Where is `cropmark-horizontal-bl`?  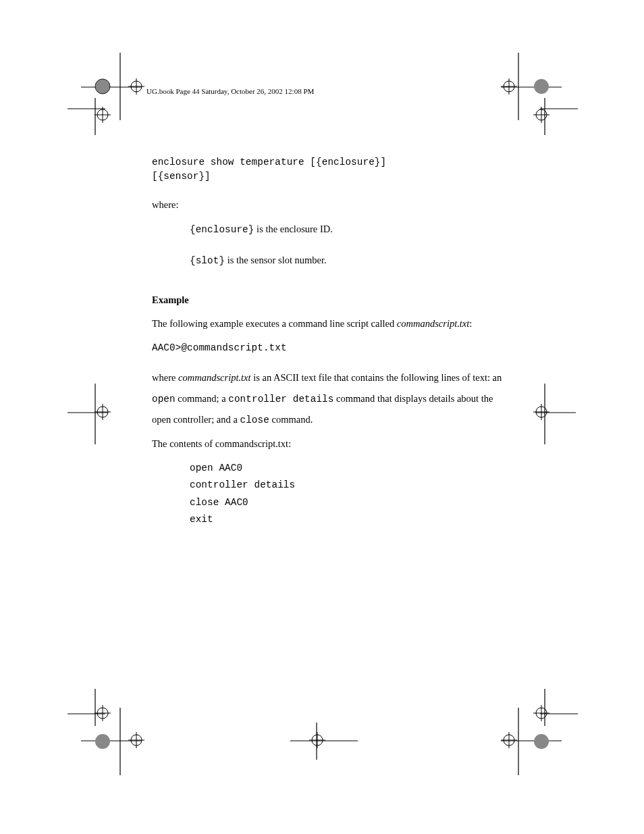
cropmark-horizontal-bl is located at coordinates (111, 741).